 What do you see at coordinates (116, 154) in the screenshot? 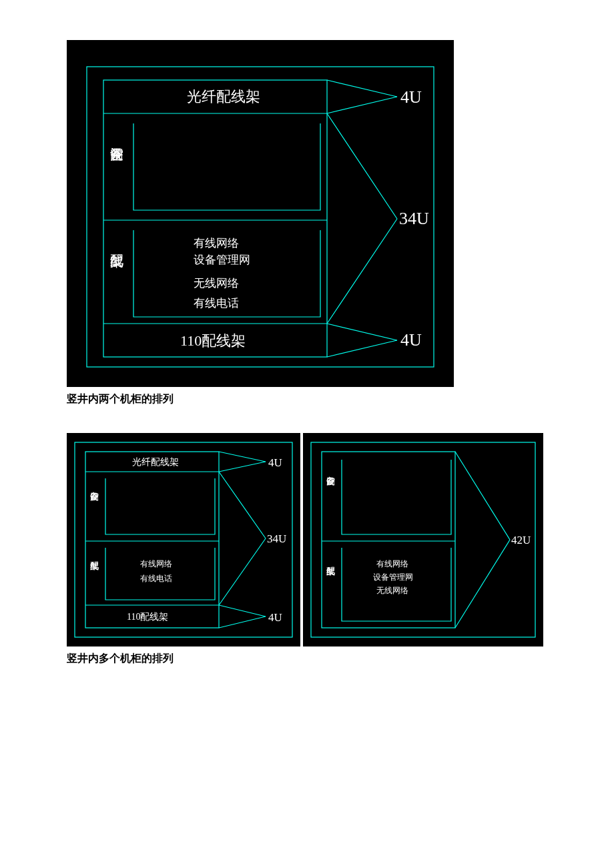
I see `mid-left-top-label: 设备空间` at bounding box center [116, 154].